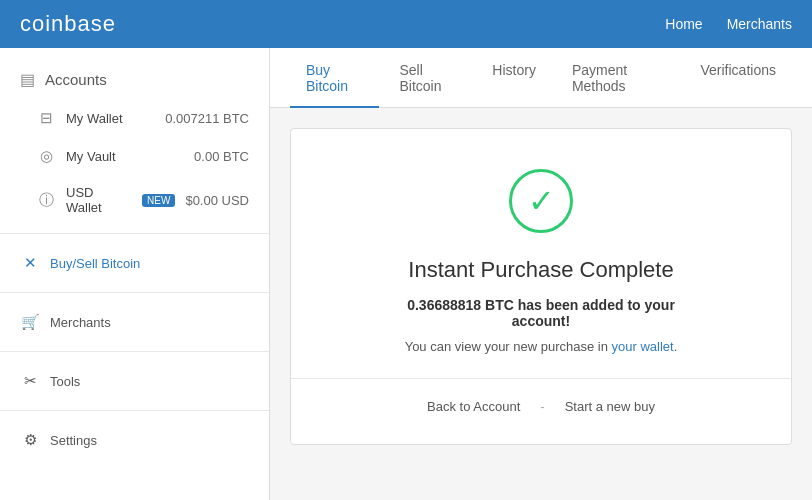 Image resolution: width=812 pixels, height=500 pixels. What do you see at coordinates (28, 80) in the screenshot?
I see `folder-icon: ▤` at bounding box center [28, 80].